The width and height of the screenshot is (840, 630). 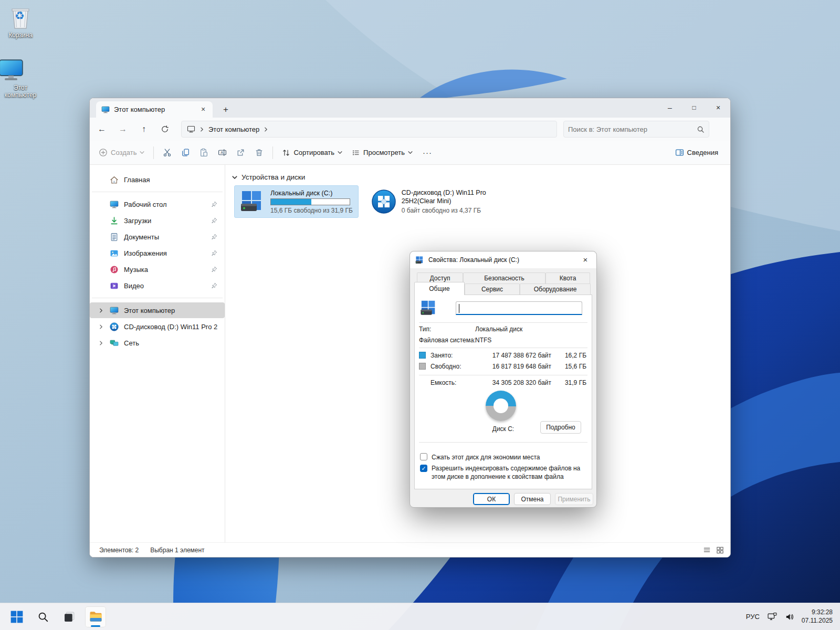 What do you see at coordinates (158, 310) in the screenshot?
I see `sidebar-item-this-pc: Этот компьютер` at bounding box center [158, 310].